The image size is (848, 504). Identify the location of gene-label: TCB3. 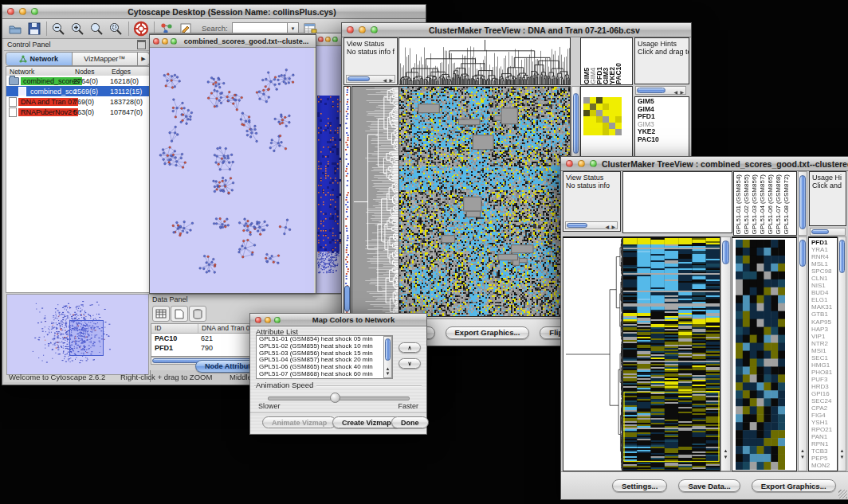
(822, 451).